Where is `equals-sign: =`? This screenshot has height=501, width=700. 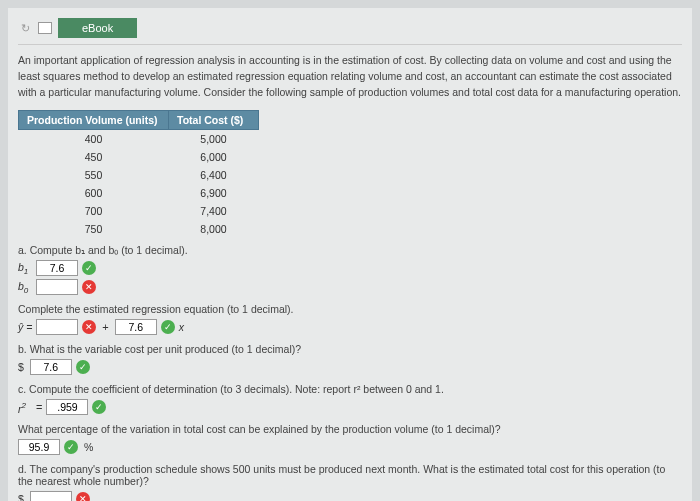
equals-sign: = is located at coordinates (39, 407).